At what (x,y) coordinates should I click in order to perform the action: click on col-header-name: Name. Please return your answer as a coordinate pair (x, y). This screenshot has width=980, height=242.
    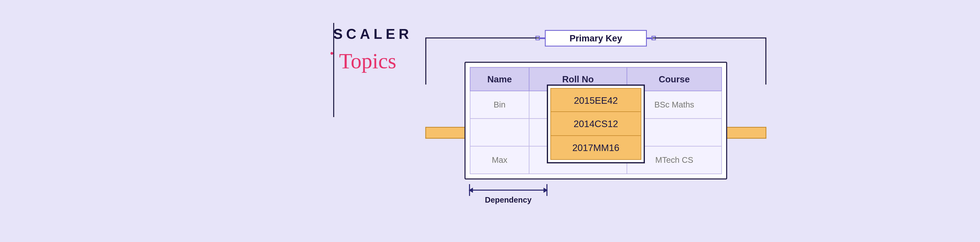
    Looking at the image, I should click on (500, 79).